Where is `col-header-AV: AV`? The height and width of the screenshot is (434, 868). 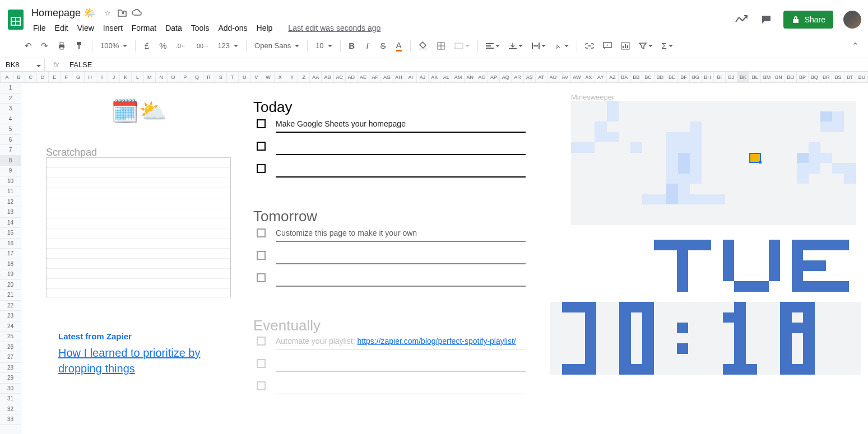
col-header-AV: AV is located at coordinates (565, 77).